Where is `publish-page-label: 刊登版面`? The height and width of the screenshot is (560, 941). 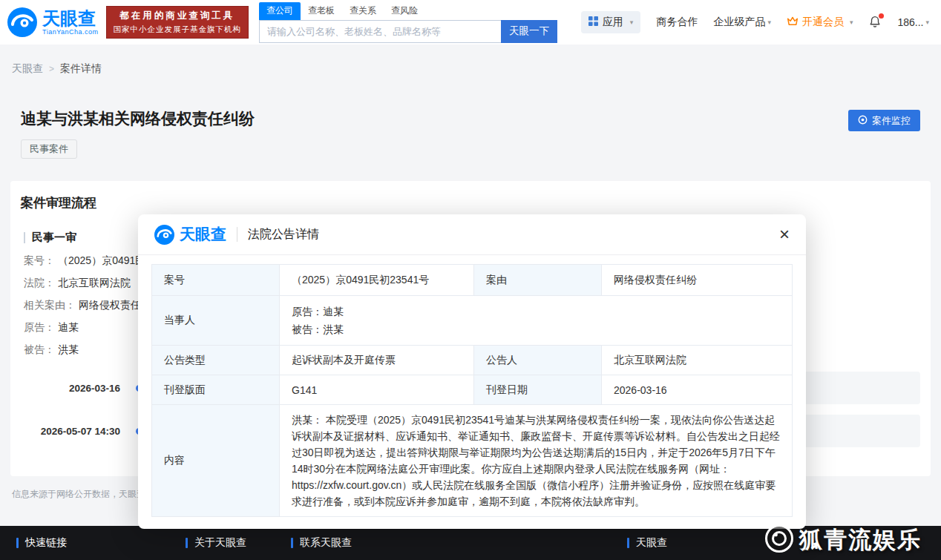
publish-page-label: 刊登版面 is located at coordinates (216, 390).